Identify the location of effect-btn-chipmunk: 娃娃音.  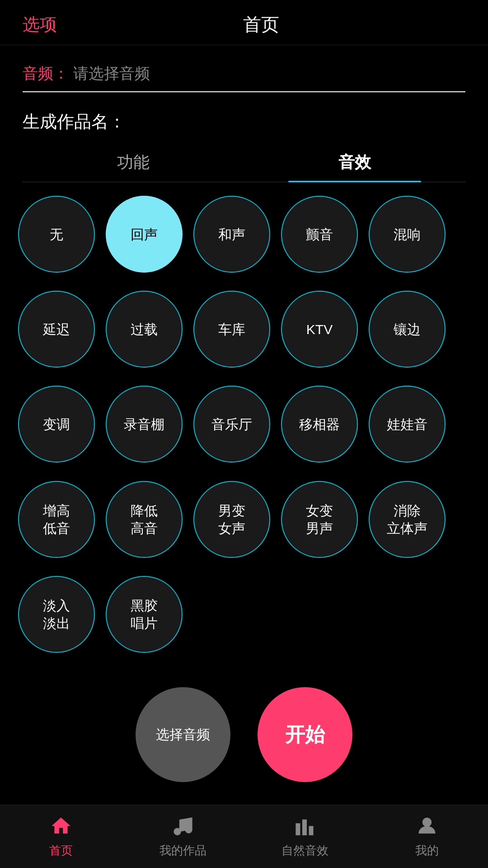
(407, 424).